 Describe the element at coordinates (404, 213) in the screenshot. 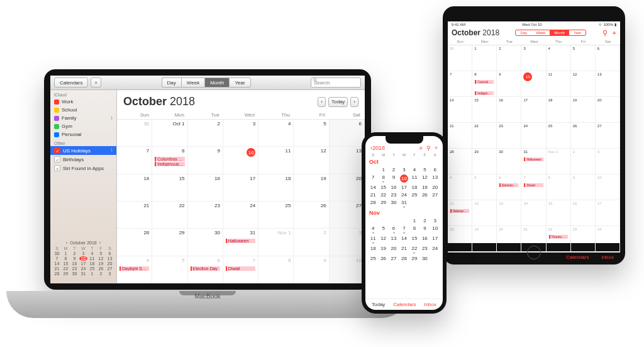

I see `month-label: Nov` at that location.